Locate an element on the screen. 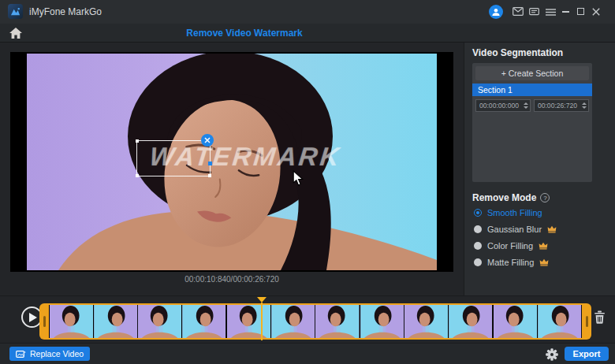 The width and height of the screenshot is (615, 364). timeline-row is located at coordinates (308, 319).